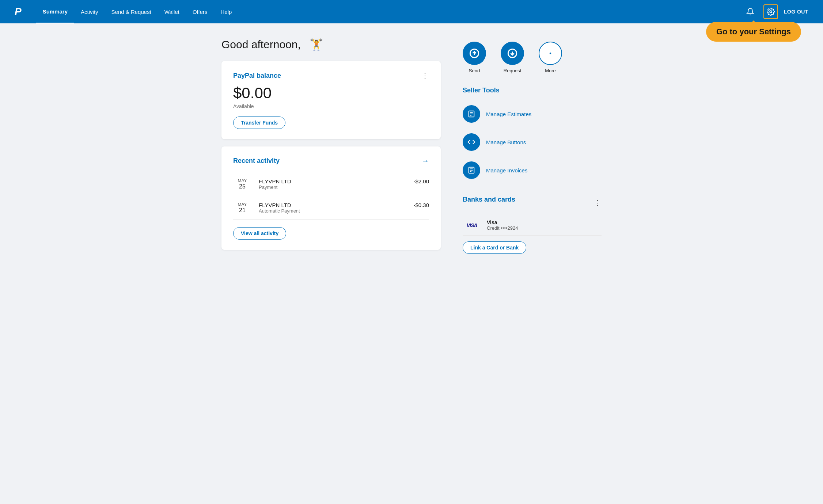 The height and width of the screenshot is (504, 823). I want to click on estimates-label: Manage Estimates, so click(509, 114).